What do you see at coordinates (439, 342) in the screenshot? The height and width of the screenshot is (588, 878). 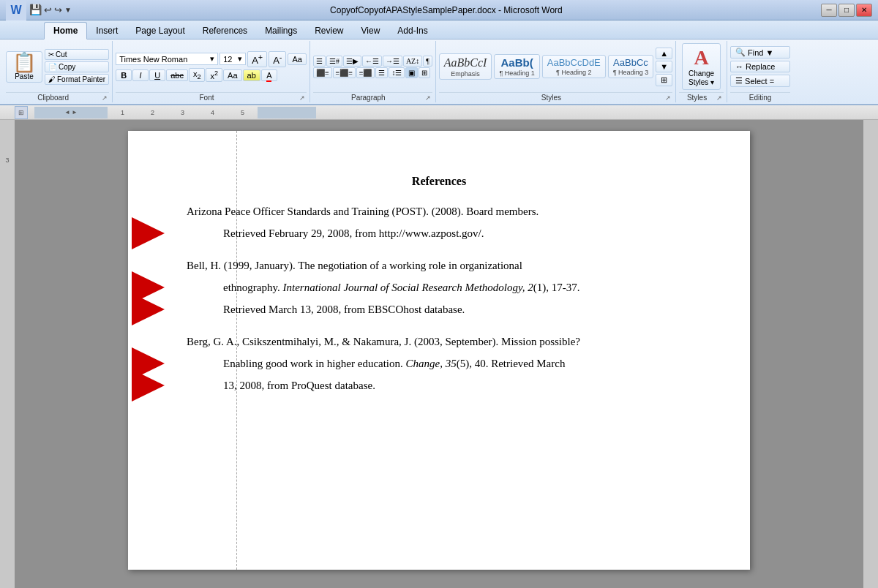 I see `ref-berg-first: Berg, G. A., Csikszentmihalyi, M., & Nak…` at bounding box center [439, 342].